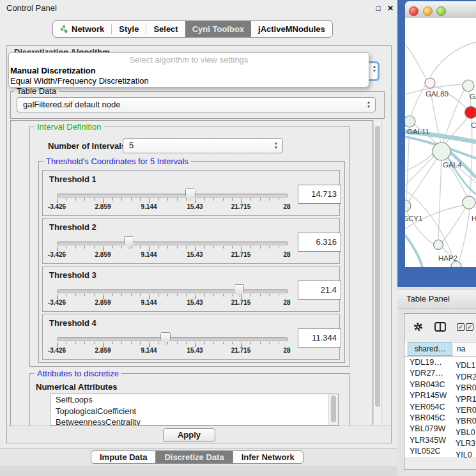 Image resolution: width=476 pixels, height=476 pixels. What do you see at coordinates (418, 327) in the screenshot?
I see `gear-icon` at bounding box center [418, 327].